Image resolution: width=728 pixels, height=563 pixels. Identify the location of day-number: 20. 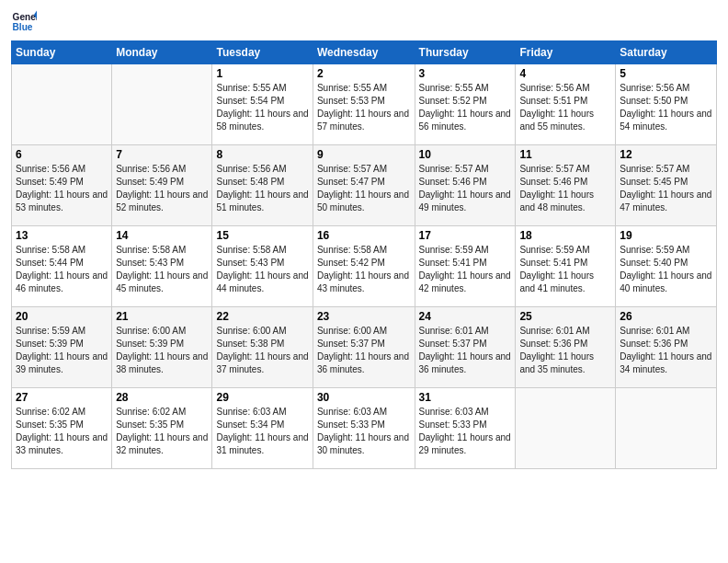
(62, 316).